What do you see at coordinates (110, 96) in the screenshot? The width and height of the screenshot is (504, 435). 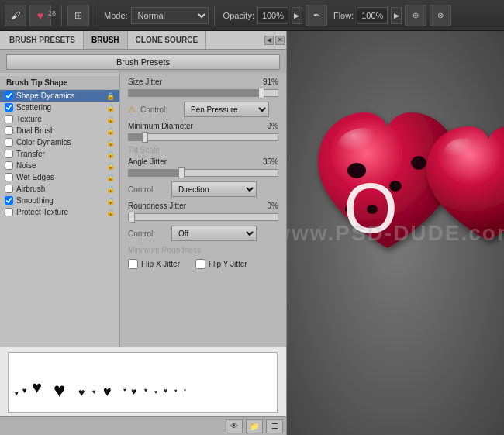 I see `lock-icon-0: 🔒` at bounding box center [110, 96].